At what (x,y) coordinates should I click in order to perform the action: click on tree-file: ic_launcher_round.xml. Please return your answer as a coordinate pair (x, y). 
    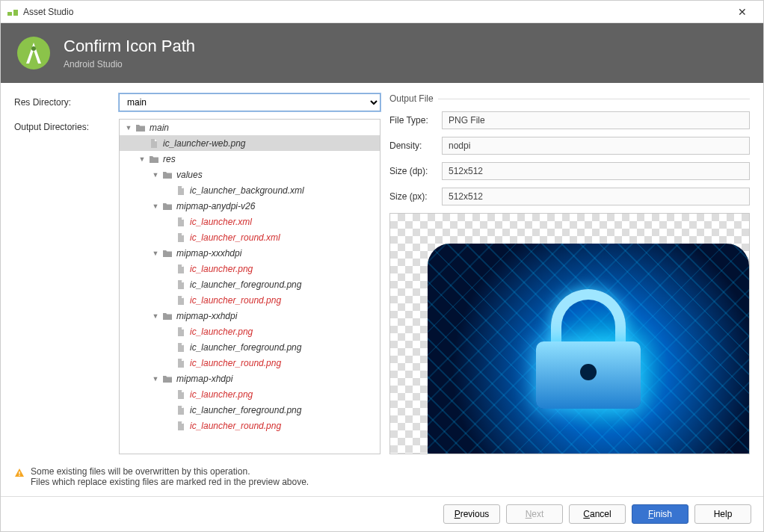
    Looking at the image, I should click on (250, 238).